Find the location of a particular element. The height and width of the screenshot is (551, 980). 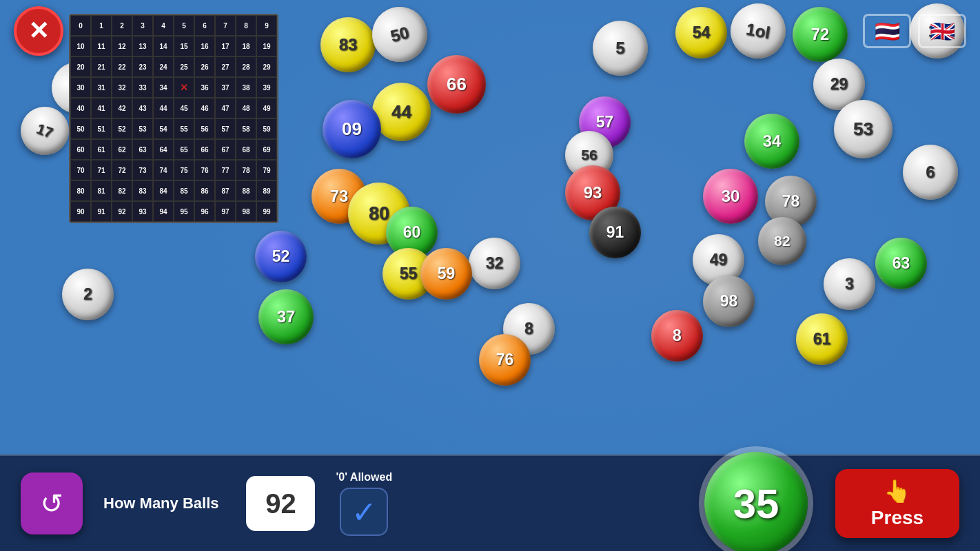

ball-24: 91 is located at coordinates (615, 233).